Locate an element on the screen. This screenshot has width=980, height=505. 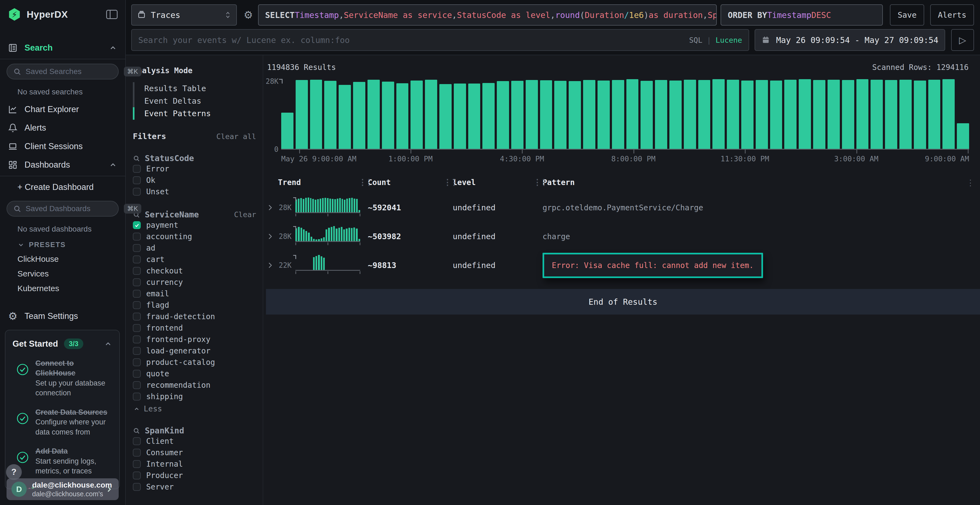
sidebar-item-alerts: Alerts is located at coordinates (62, 128).